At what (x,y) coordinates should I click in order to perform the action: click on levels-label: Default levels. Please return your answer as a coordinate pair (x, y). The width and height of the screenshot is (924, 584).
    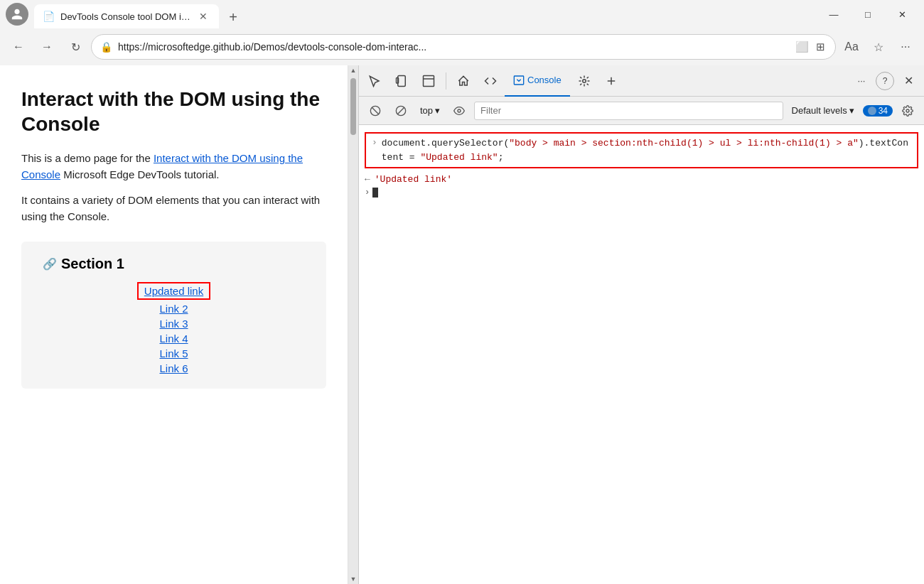
    Looking at the image, I should click on (820, 111).